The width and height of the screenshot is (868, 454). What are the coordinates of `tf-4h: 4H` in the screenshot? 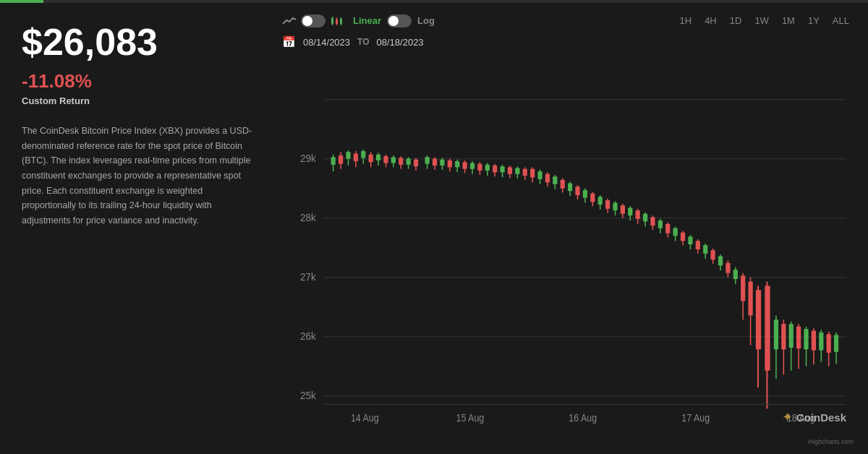 It's located at (710, 20).